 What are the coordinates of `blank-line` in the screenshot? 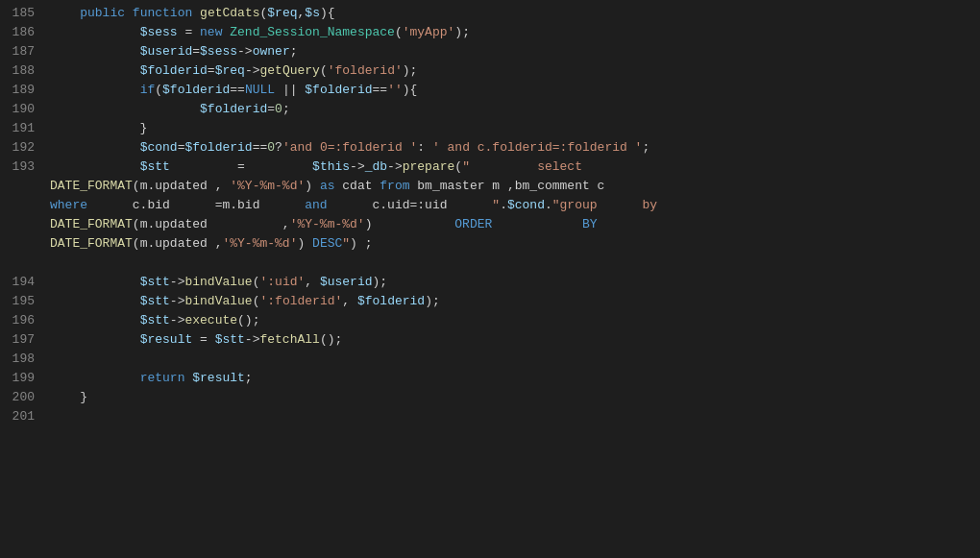 It's located at (490, 263).